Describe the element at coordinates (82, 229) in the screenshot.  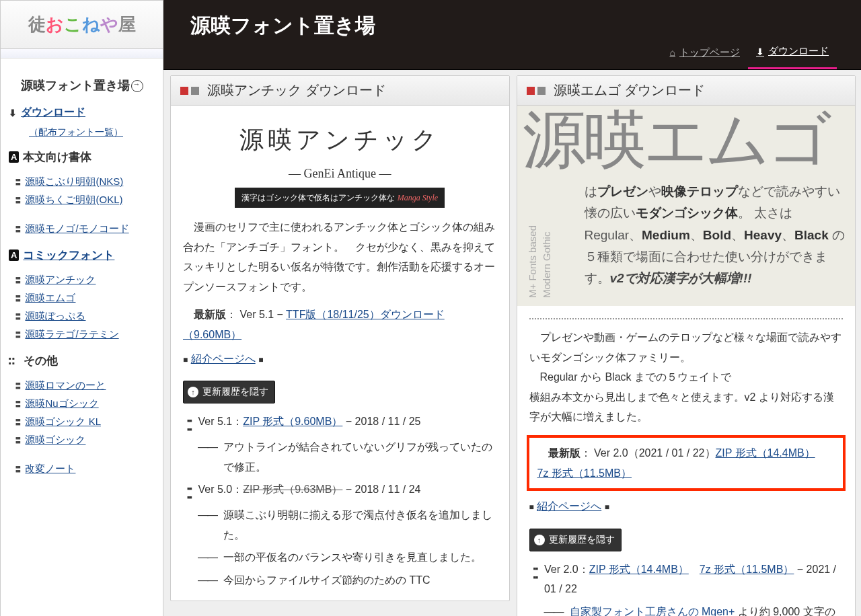
I see `sidebar-item: ■■■■源暎モノゴ/モノコード` at that location.